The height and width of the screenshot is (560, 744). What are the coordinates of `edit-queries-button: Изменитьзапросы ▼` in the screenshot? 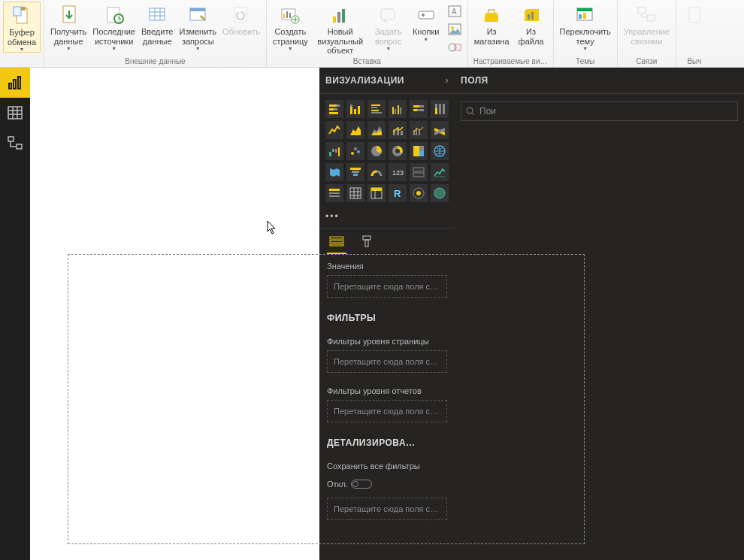 It's located at (198, 26).